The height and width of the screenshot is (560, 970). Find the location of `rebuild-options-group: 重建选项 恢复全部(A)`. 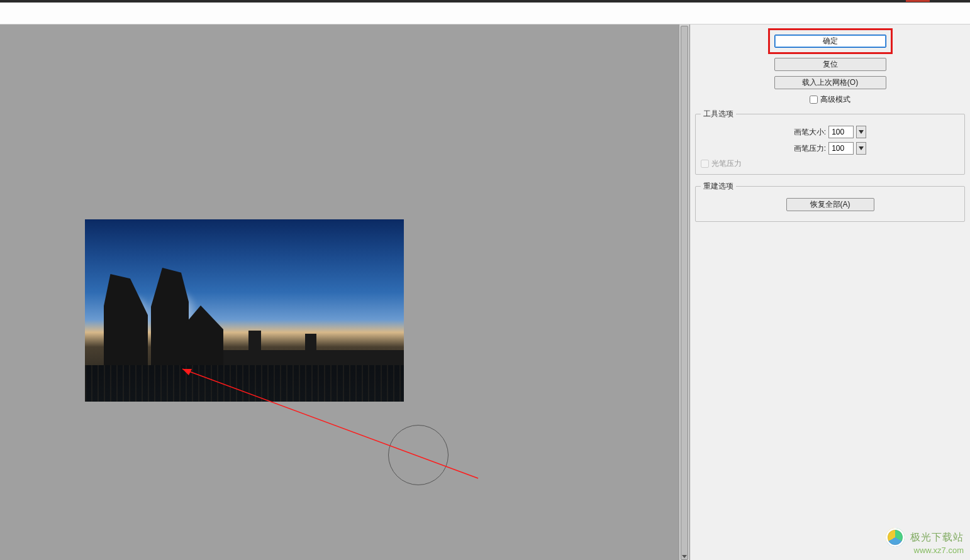

rebuild-options-group: 重建选项 恢复全部(A) is located at coordinates (830, 201).